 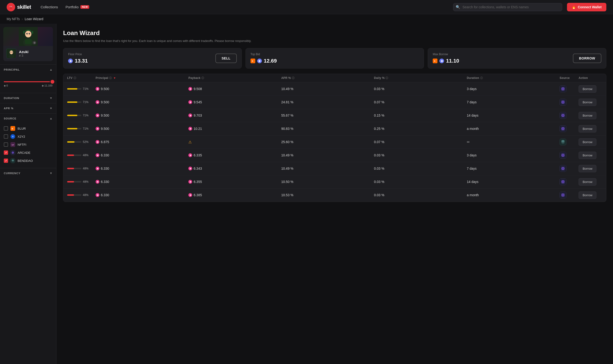 What do you see at coordinates (481, 78) in the screenshot?
I see `duration-info-icon: ⓘ` at bounding box center [481, 78].